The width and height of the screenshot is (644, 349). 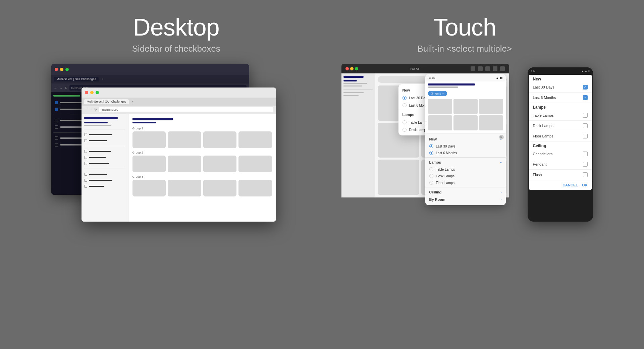 I want to click on front-fwd-btn: →, so click(x=91, y=110).